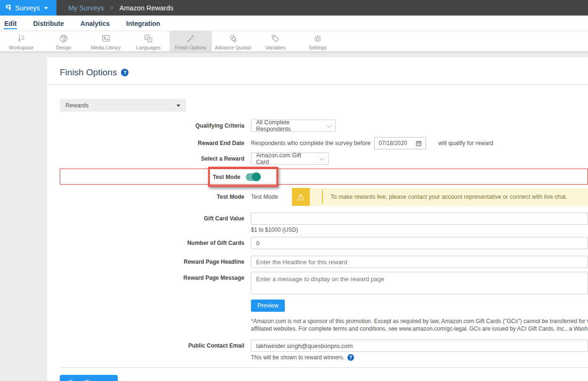 The image size is (588, 381). I want to click on qualifying-criteria-value: All Complete Respondents, so click(289, 126).